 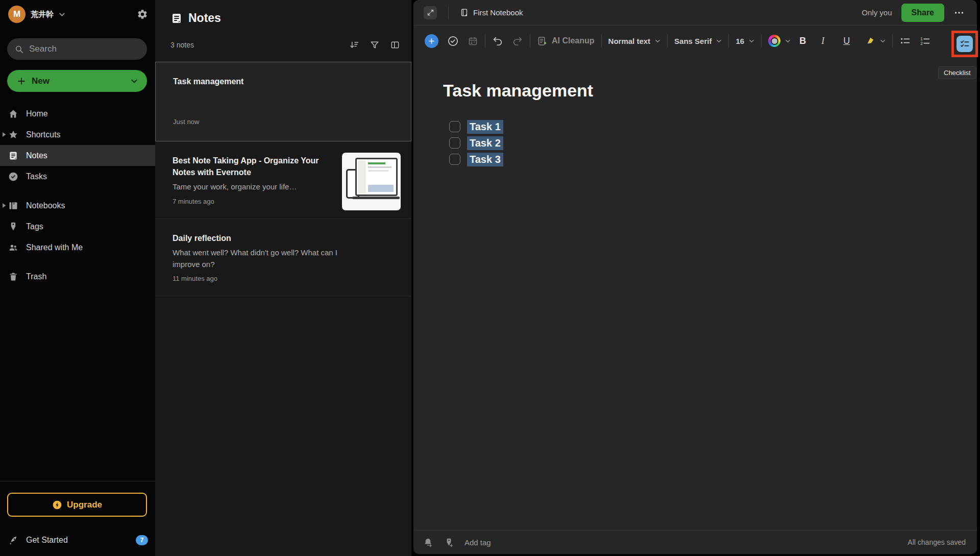 I want to click on star-icon, so click(x=13, y=135).